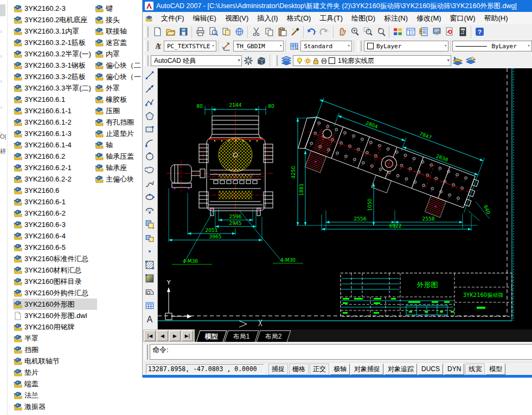  Describe the element at coordinates (55, 191) in the screenshot. I see `file-item: 3YK2160.6` at that location.